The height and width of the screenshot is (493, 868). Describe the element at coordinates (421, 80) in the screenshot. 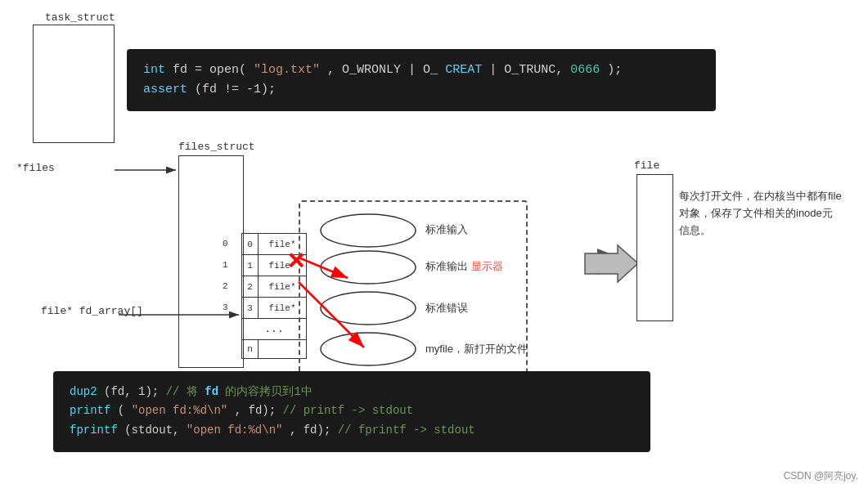

I see `code-block-top: int fd = open( "log.txt" , O_WRONLY | O_…` at that location.